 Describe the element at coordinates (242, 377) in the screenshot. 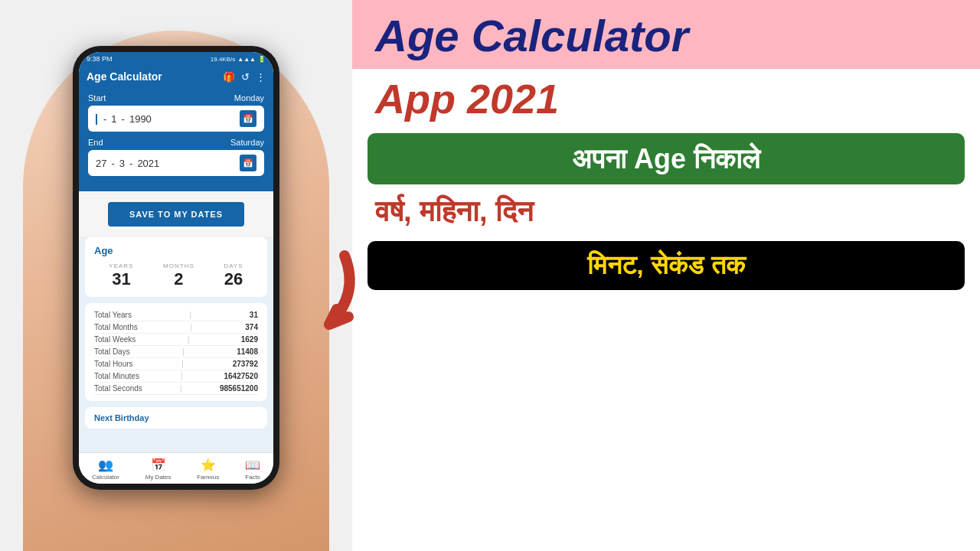

I see `stat-value: 16427520` at that location.